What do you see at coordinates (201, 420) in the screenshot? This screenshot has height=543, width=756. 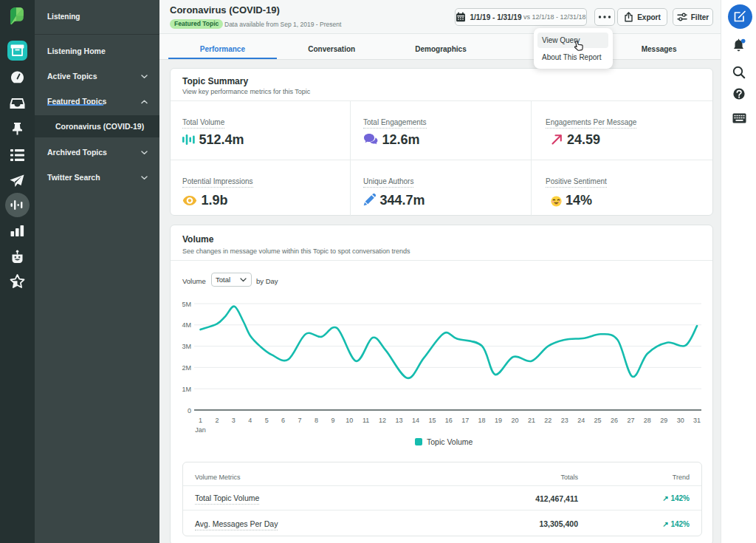 I see `svg-text: 1` at bounding box center [201, 420].